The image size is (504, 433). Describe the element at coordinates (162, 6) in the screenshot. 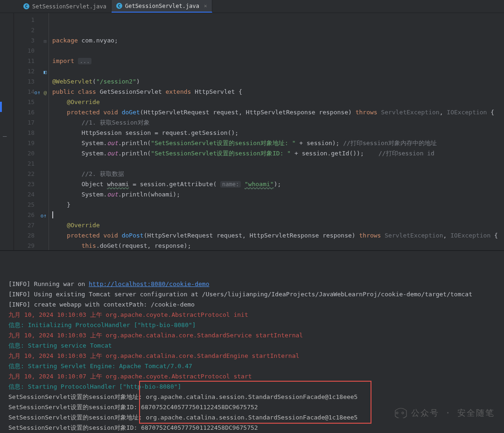

I see `tab-label: GetSessionServlet.java` at that location.